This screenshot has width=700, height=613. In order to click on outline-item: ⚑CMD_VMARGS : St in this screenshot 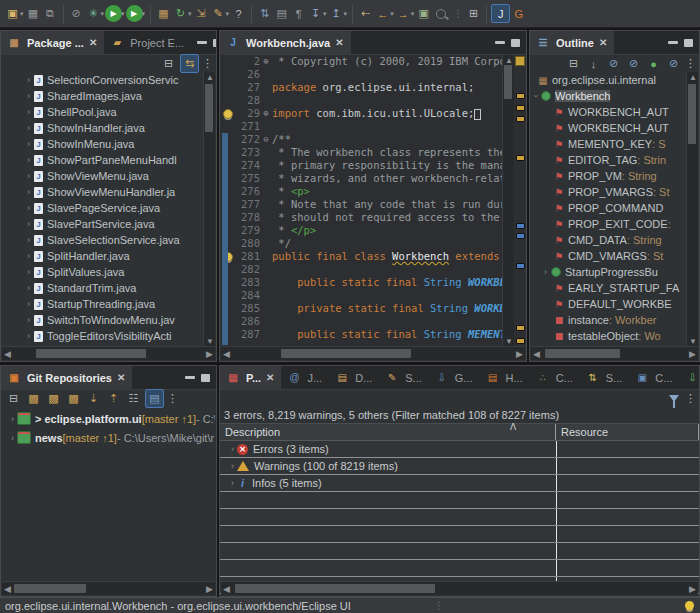, I will do `click(608, 256)`.